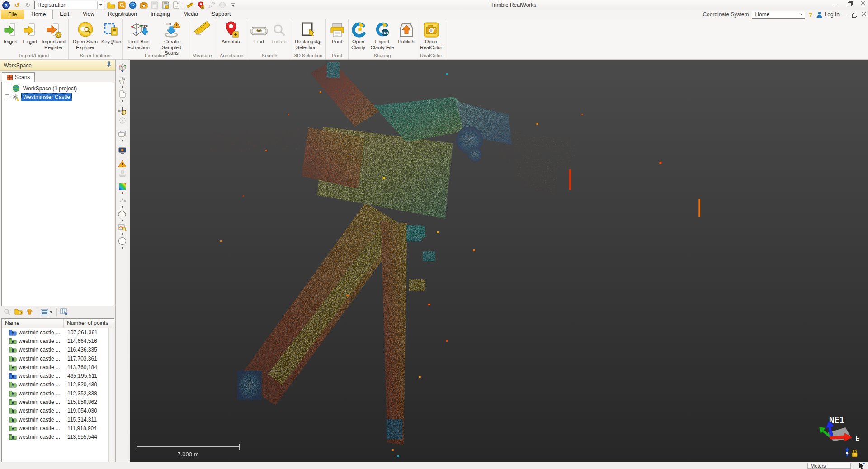 The image size is (868, 469). What do you see at coordinates (139, 35) in the screenshot?
I see `limit-box-extraction-button: TZF Limit Box Extraction` at bounding box center [139, 35].